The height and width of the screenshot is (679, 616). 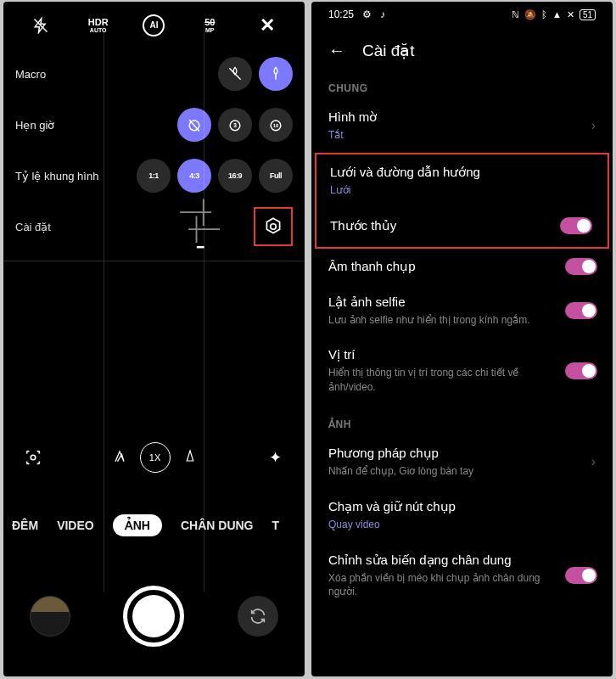 What do you see at coordinates (154, 525) in the screenshot?
I see `mode-strip: ĐÊM VIDEO ẢNH CHÂN DUNG T` at bounding box center [154, 525].